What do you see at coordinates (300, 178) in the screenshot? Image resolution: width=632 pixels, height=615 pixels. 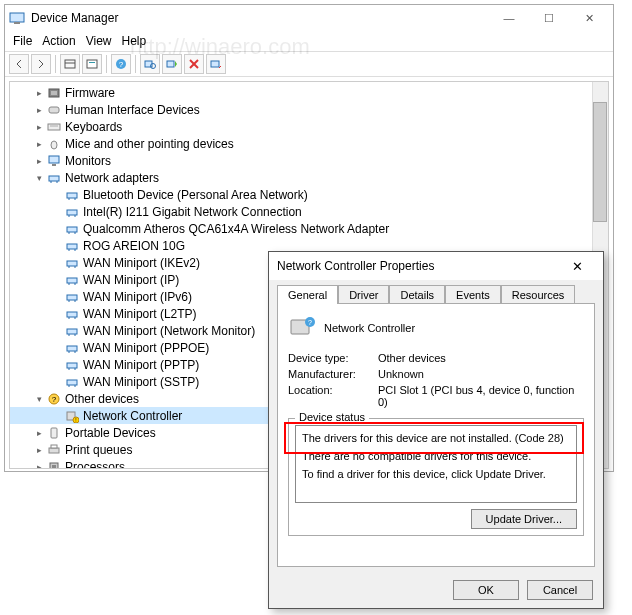 I see `tree-item: ▾Network adapters` at bounding box center [300, 178].